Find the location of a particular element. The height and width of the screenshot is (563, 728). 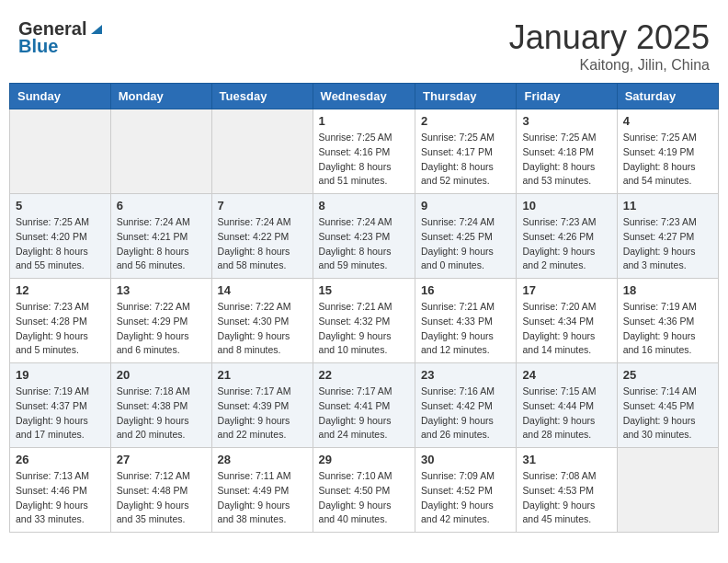

calendar-cell: 29 Sunrise: 7:10 AM Sunset: 4:50 PM Dayl… is located at coordinates (364, 490).